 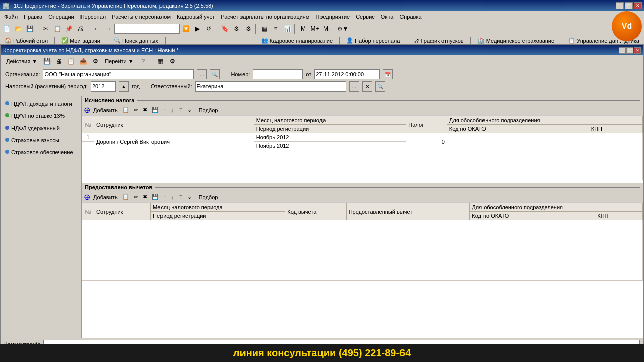 I want to click on tb-table: ▦, so click(x=264, y=29).